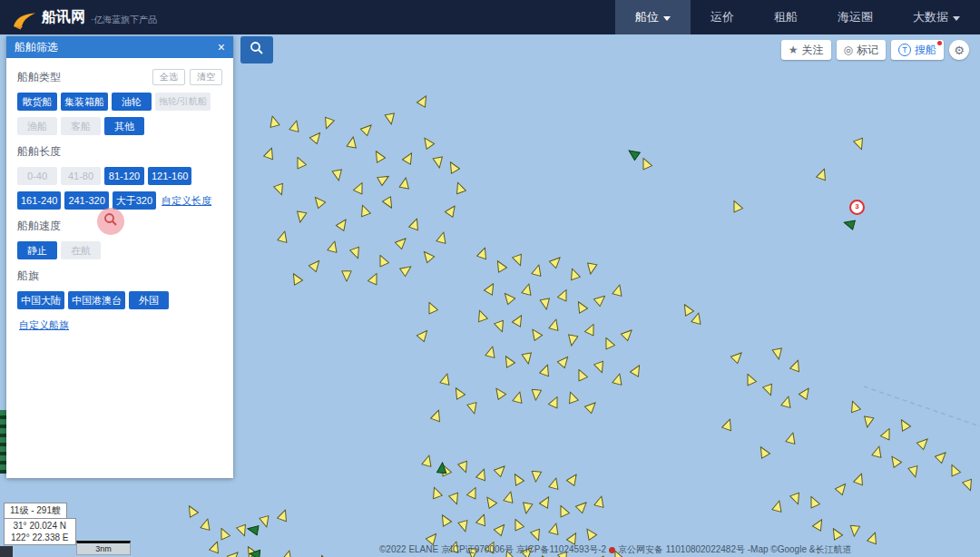 The width and height of the screenshot is (980, 557). What do you see at coordinates (37, 176) in the screenshot?
I see `filter-button: 0-40` at bounding box center [37, 176].